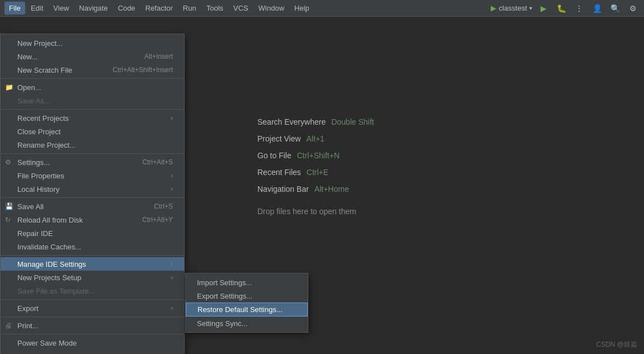 This screenshot has height=354, width=644. What do you see at coordinates (247, 303) in the screenshot?
I see `manage-ide-submenu: Import Settings... Export Settings... Re…` at bounding box center [247, 303].